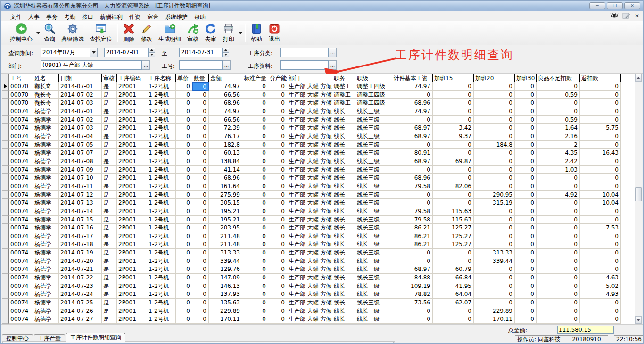 This screenshot has height=344, width=644. Describe the element at coordinates (184, 78) in the screenshot. I see `column-header: 单价` at that location.